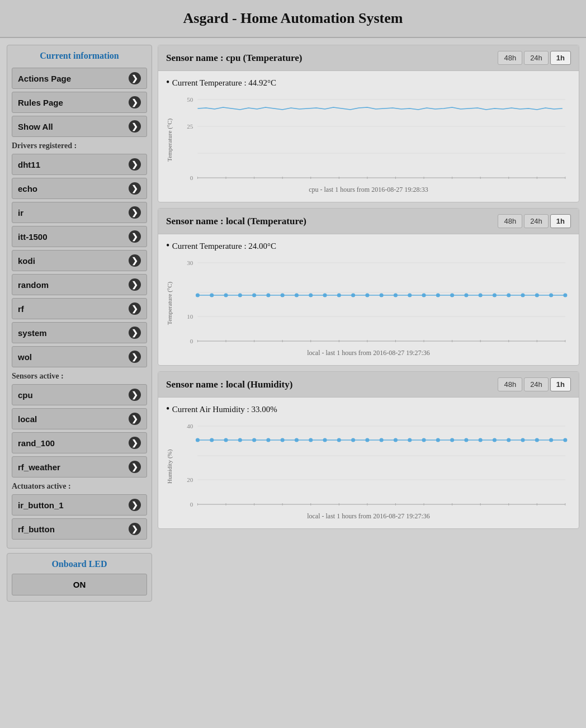 The image size is (586, 728). I want to click on driver-itt1500-label: itt-1500, so click(32, 237).